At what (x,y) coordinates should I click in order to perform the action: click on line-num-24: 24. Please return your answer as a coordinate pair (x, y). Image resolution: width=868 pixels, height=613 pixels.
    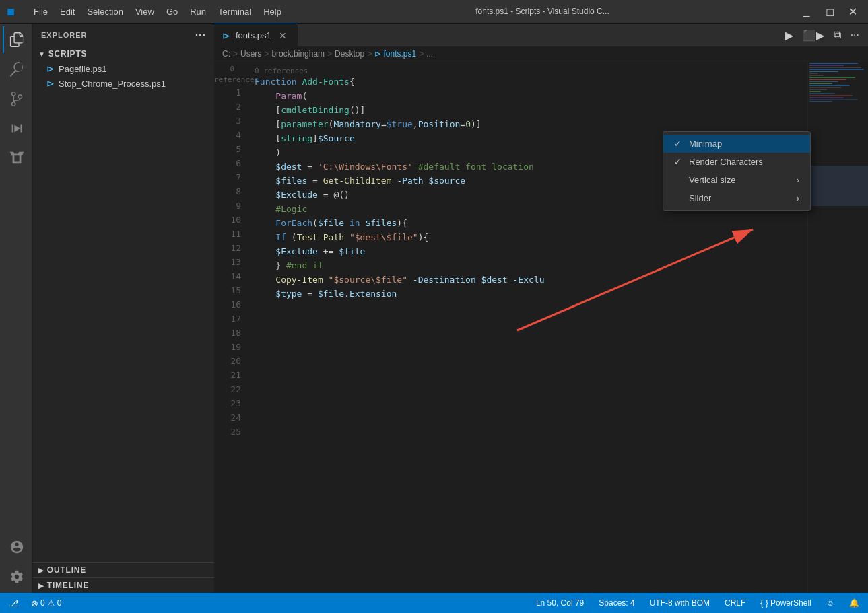
    Looking at the image, I should click on (228, 417).